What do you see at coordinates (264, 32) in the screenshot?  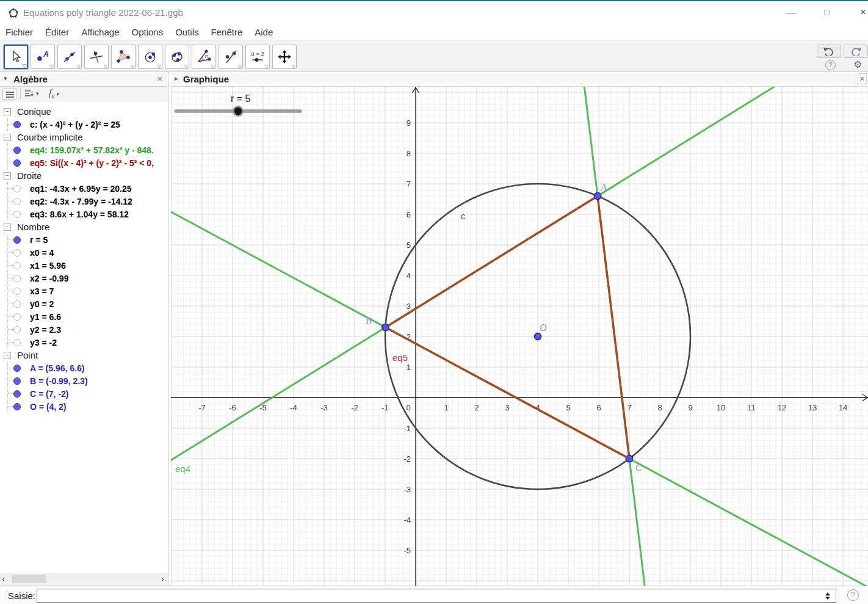 I see `menu-item-aide: Aide` at bounding box center [264, 32].